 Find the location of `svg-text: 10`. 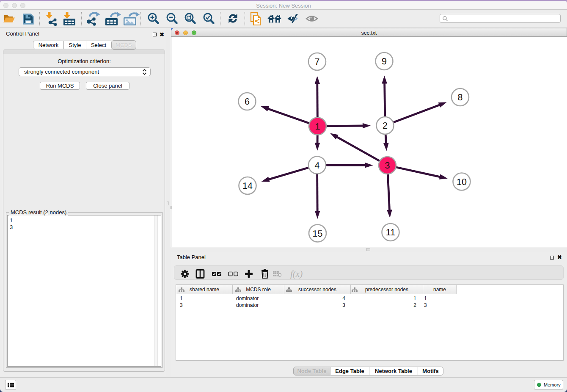

svg-text: 10 is located at coordinates (462, 182).